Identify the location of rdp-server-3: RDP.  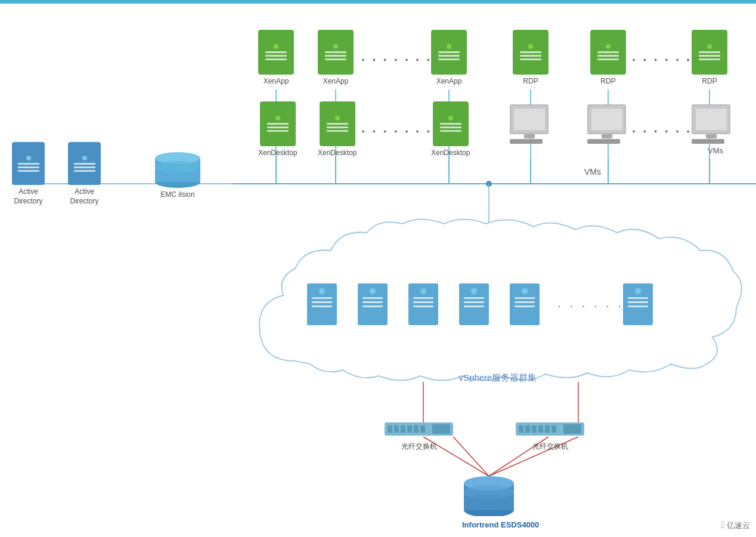
(709, 58).